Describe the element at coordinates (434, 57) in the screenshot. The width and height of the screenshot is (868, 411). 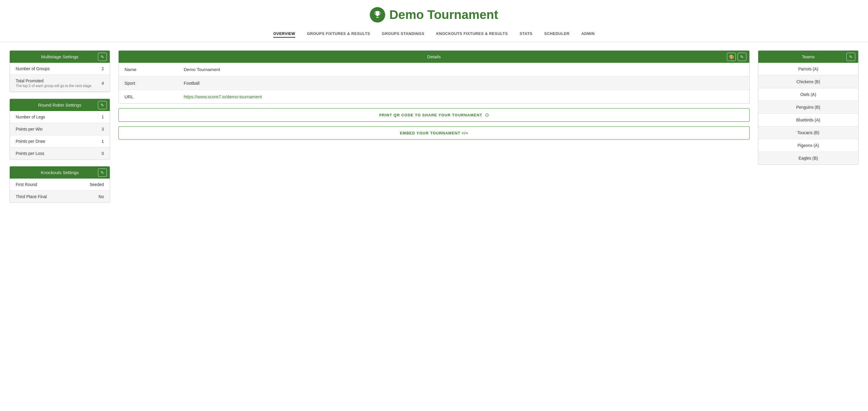
I see `details-title: Details` at that location.